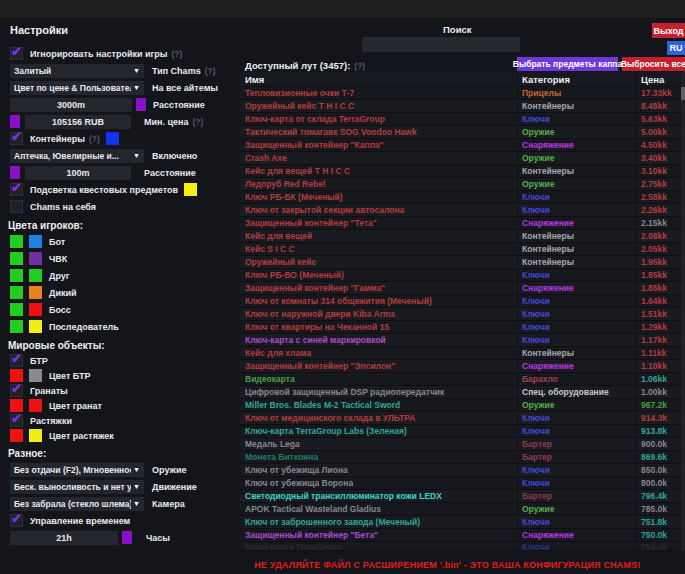  What do you see at coordinates (77, 71) in the screenshot?
I see `chams-type-dropdown: Залитый ▼` at bounding box center [77, 71].